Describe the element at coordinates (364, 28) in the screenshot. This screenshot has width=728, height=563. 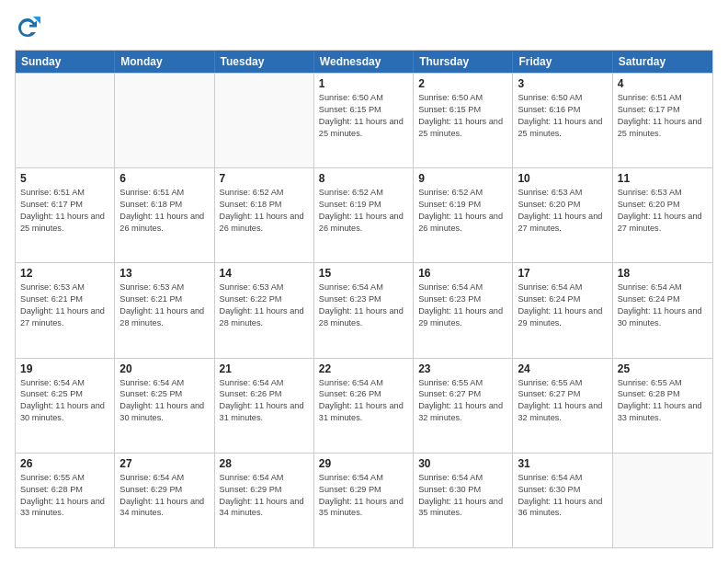
I see `header` at that location.